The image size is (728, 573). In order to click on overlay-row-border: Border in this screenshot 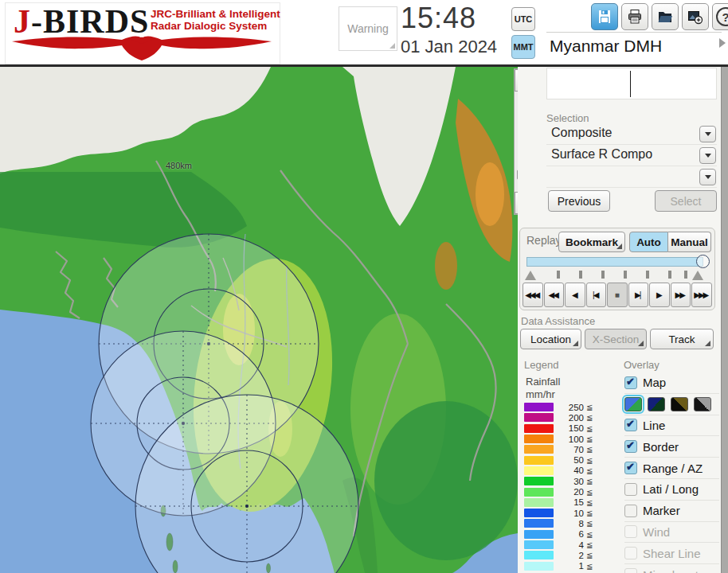, I will do `click(672, 446)`.